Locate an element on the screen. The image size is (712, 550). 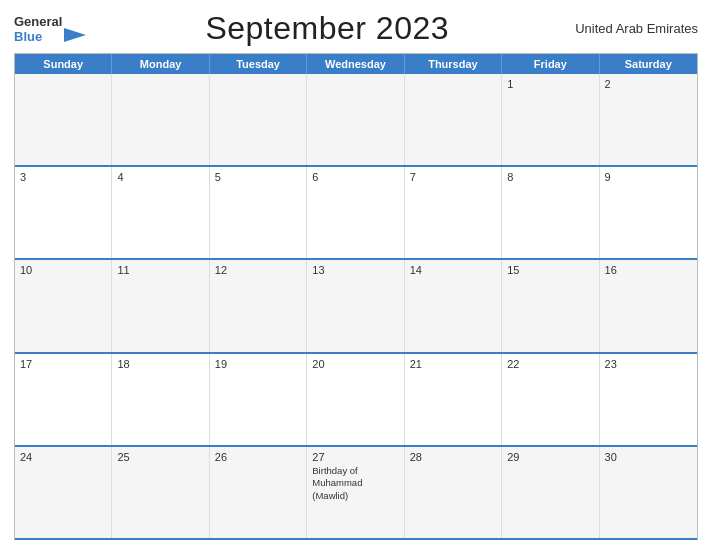
header-sunday: Sunday is located at coordinates (64, 64).